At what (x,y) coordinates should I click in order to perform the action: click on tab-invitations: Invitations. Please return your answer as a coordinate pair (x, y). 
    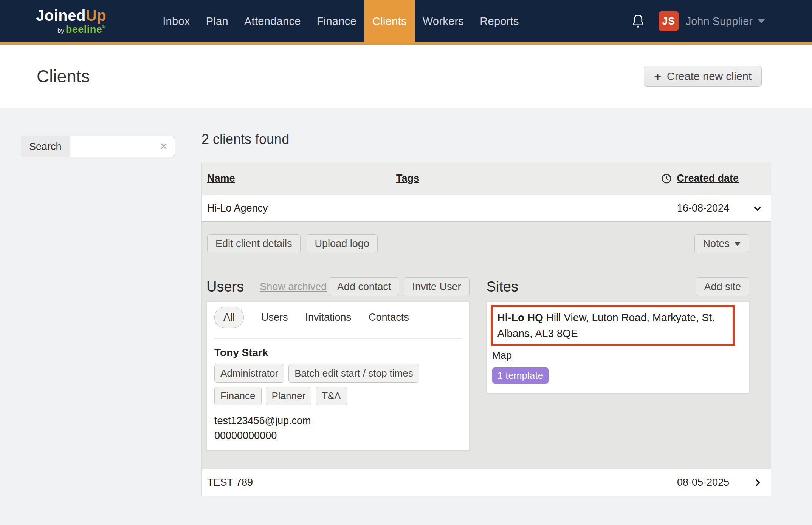
    Looking at the image, I should click on (329, 317).